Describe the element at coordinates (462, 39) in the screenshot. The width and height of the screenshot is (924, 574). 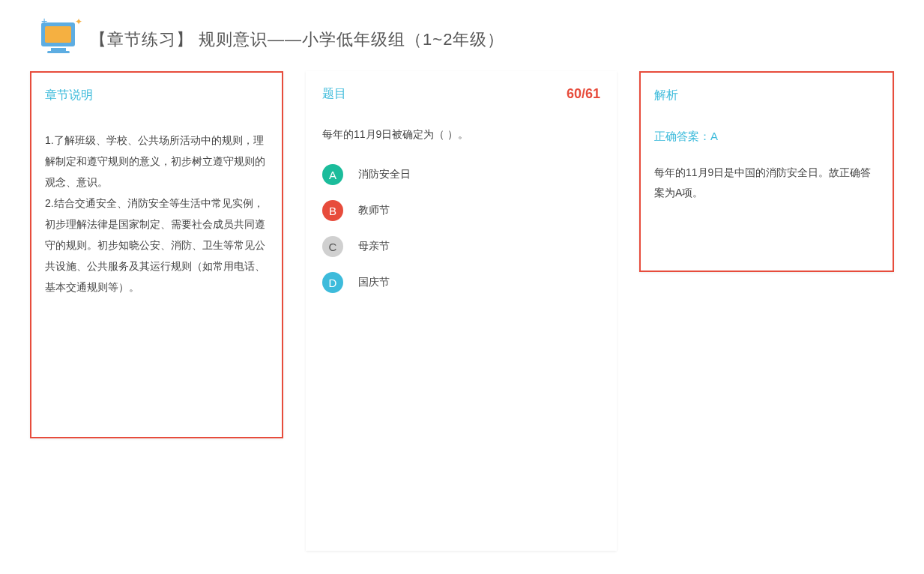
I see `page-header: + ✦ 【章节练习】 规则意识——小学低年级组（1~2年级）` at that location.